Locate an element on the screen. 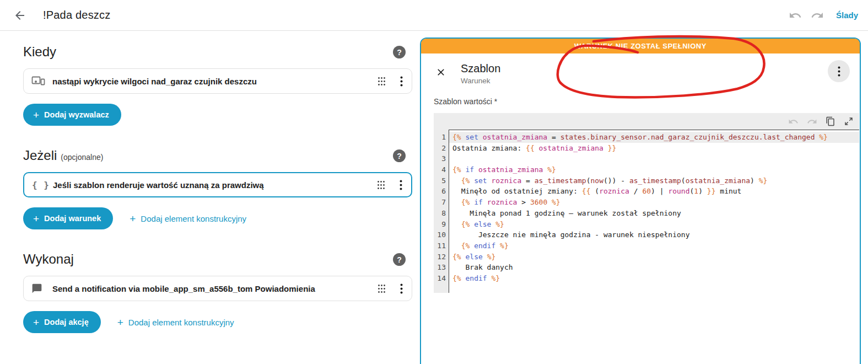 Image resolution: width=868 pixels, height=364 pixels. editor-undo-button is located at coordinates (794, 121).